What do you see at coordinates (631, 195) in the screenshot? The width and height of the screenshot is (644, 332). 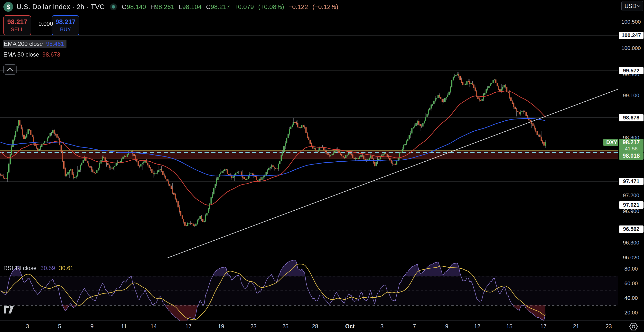 I see `price-tick: 97.200` at bounding box center [631, 195].